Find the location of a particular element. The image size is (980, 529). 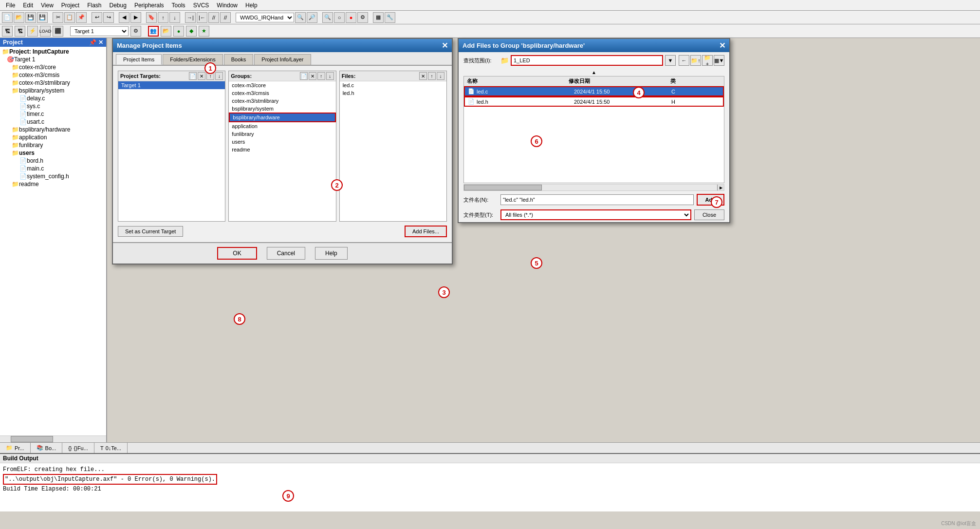

group-item-4: bsplibrary/hardware is located at coordinates (282, 117).